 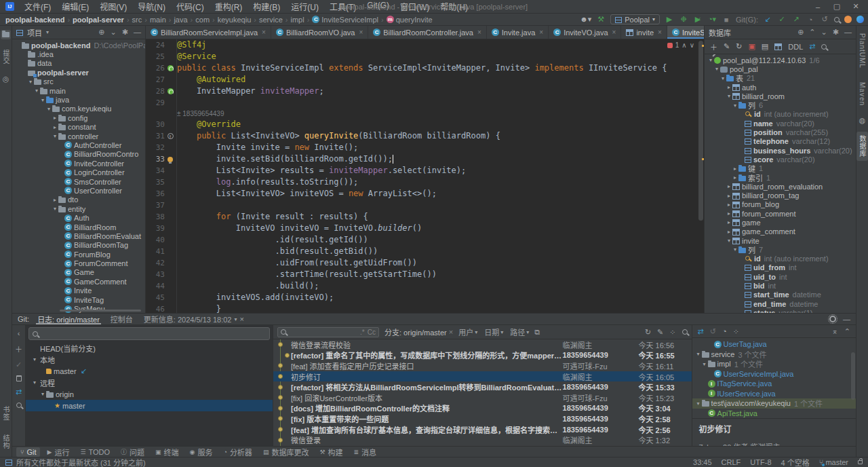 What do you see at coordinates (35, 33) in the screenshot?
I see `project-panel-title: 项目` at bounding box center [35, 33].